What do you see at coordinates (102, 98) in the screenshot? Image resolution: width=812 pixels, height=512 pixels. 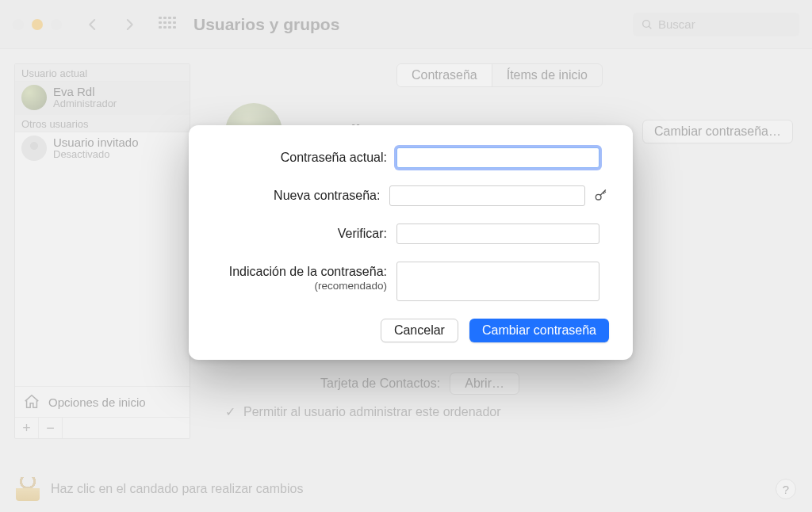 I see `sidebar-user-current: Eva Rdl Administrador` at bounding box center [102, 98].